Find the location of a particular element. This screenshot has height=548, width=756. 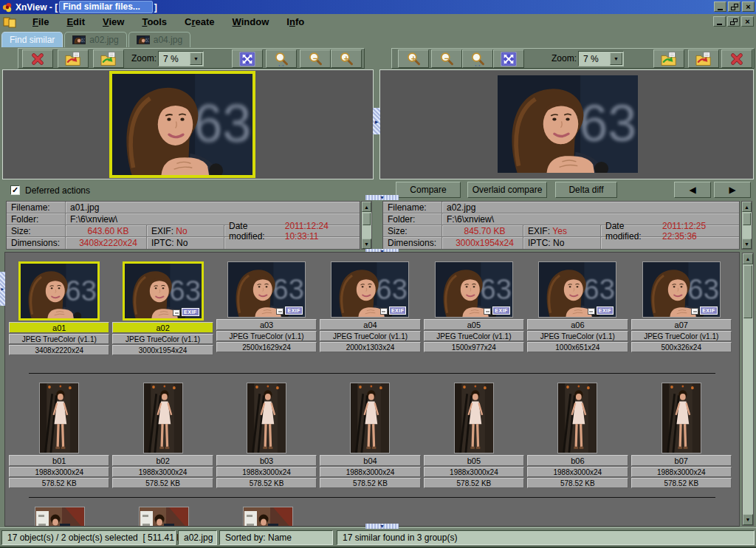

menu-item-edit: Edit is located at coordinates (75, 22).